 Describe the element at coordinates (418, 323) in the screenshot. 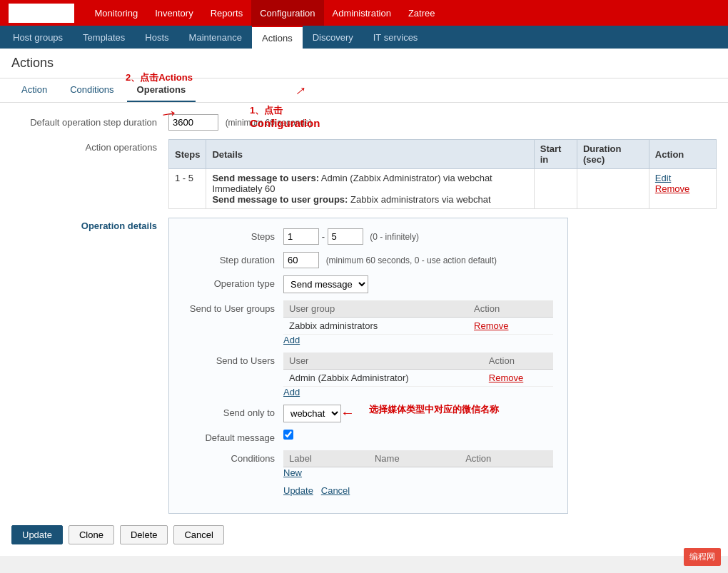

I see `op-user-groups-field: User group Action Zabbix administrators …` at that location.